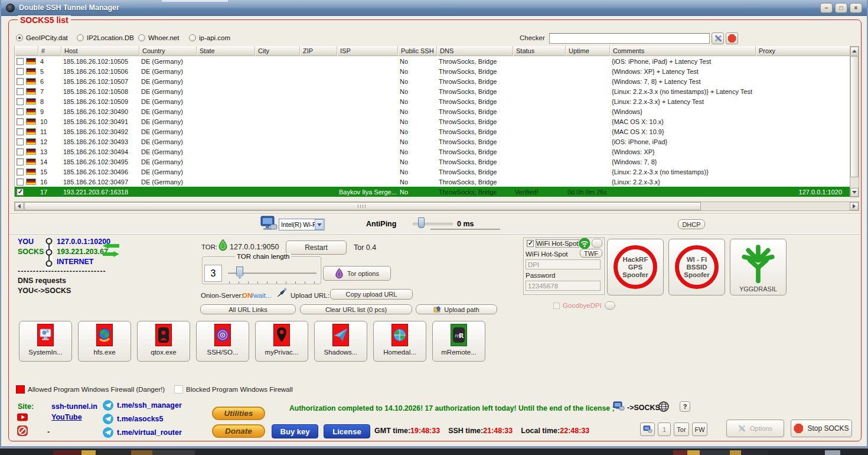  I want to click on radio-whoer: Whoer.net, so click(158, 38).